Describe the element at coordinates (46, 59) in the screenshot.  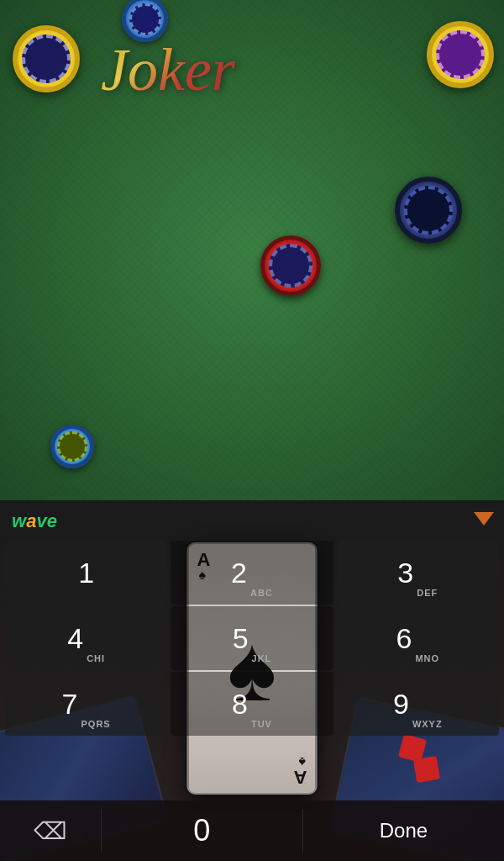
I see `chip-yellow-left` at that location.